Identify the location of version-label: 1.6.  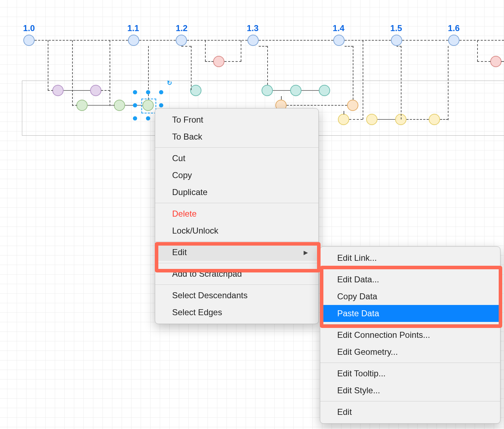
(454, 28).